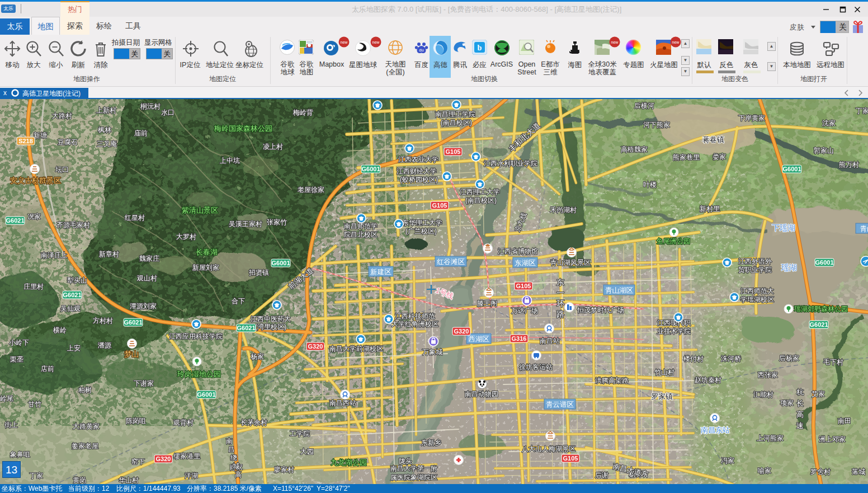  What do you see at coordinates (829, 123) in the screenshot?
I see `svg-text: 沈家` at bounding box center [829, 123].